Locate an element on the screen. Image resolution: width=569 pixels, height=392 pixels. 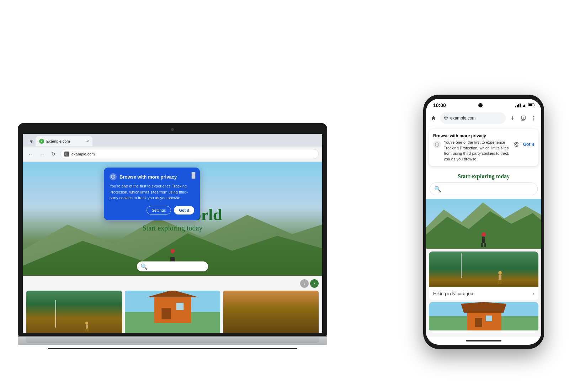
privacy-shield-icon is located at coordinates (113, 177).